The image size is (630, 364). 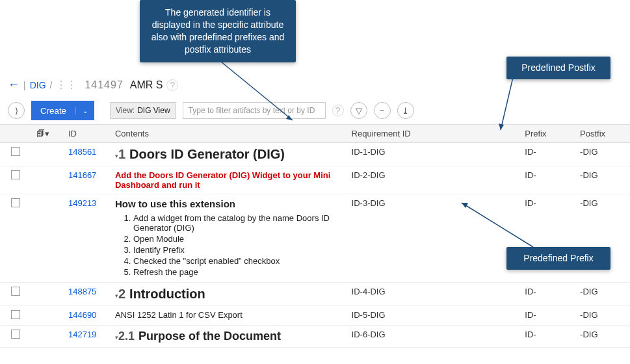 What do you see at coordinates (237, 239) in the screenshot?
I see `list-item: Open Module` at bounding box center [237, 239].